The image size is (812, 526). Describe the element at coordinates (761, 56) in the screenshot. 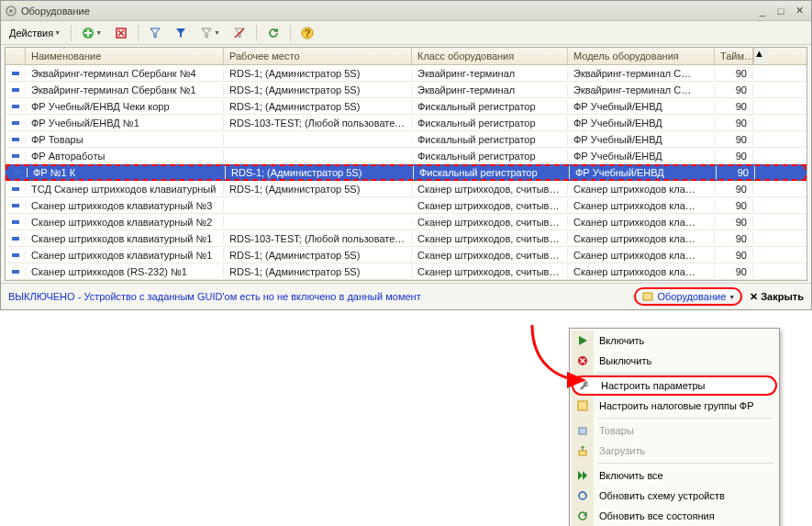

I see `scrollbar-header: ▲` at that location.